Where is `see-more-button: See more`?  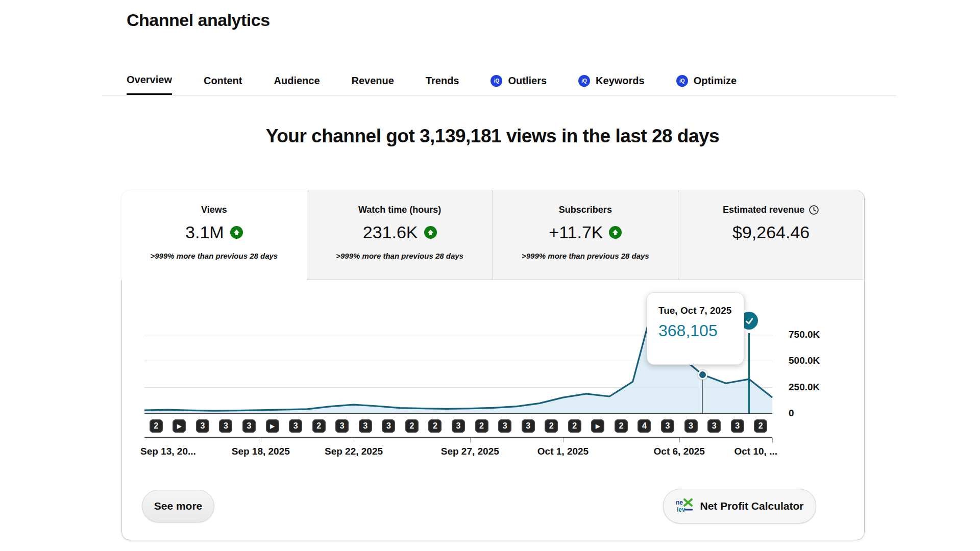 see-more-button: See more is located at coordinates (178, 506).